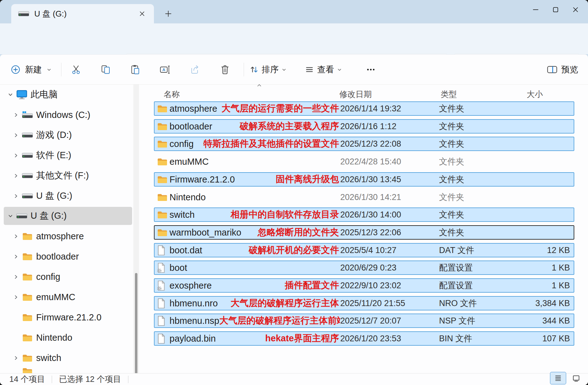 The width and height of the screenshot is (588, 385). Describe the element at coordinates (67, 95) in the screenshot. I see `sidebar-item-row-0: 此电脑` at that location.